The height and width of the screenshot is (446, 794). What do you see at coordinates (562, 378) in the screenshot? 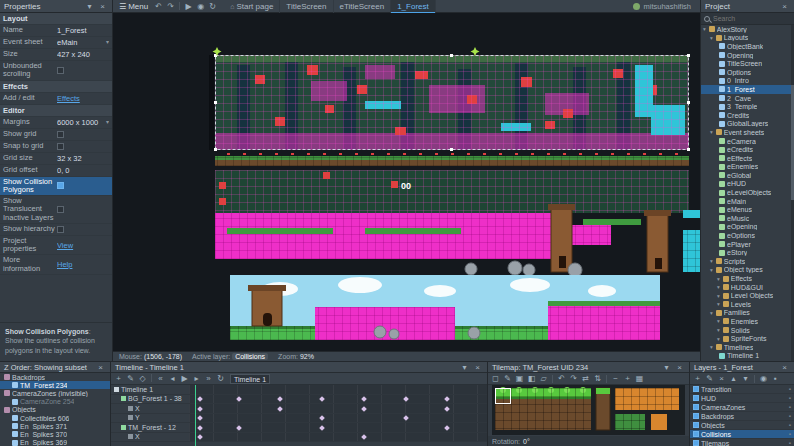
I see `rotate-left-icon: ↶` at bounding box center [562, 378].